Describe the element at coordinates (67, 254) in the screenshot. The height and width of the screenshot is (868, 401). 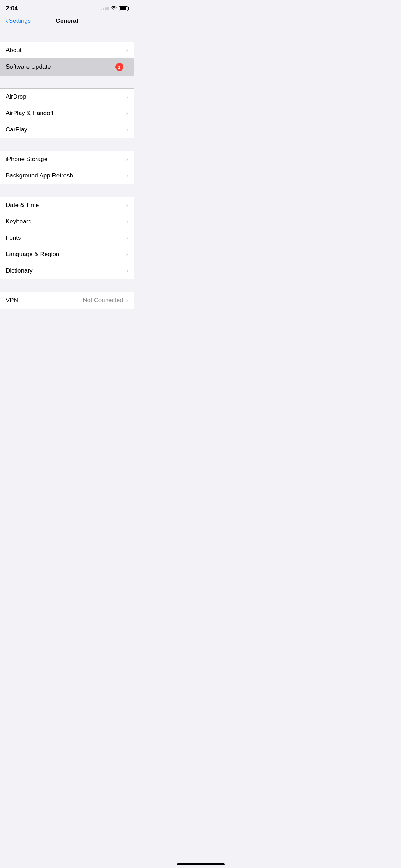
I see `list-item-language-region: Language & Region›` at that location.